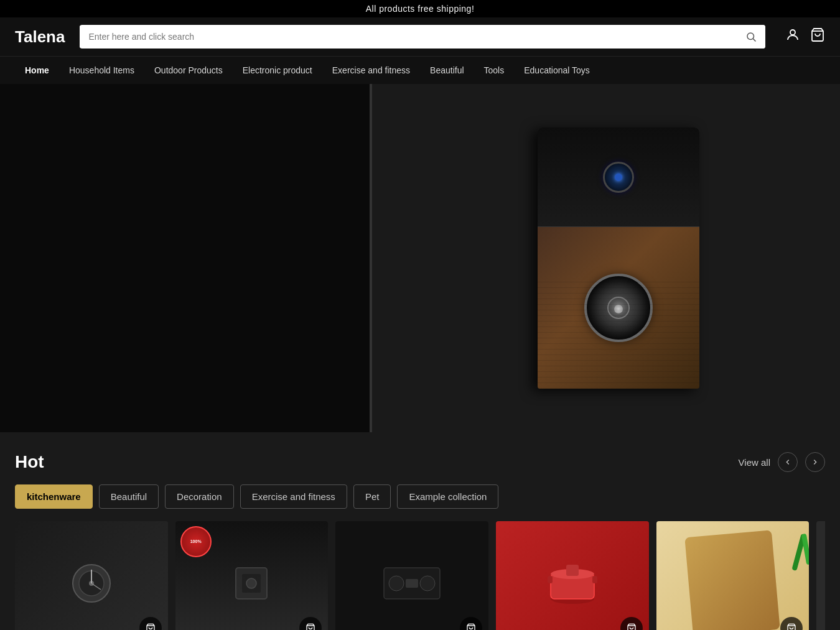 The width and height of the screenshot is (840, 630). Describe the element at coordinates (196, 542) in the screenshot. I see `guarantee-badge: 100%` at that location.